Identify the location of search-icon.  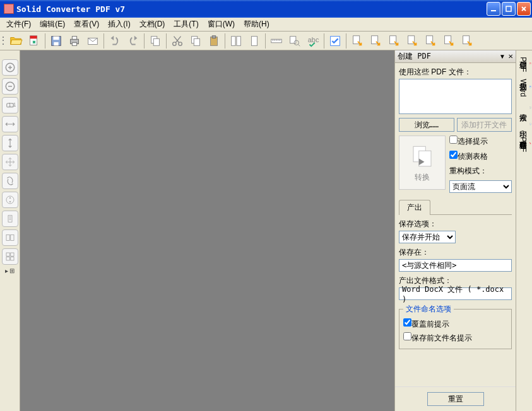
(530, 108).